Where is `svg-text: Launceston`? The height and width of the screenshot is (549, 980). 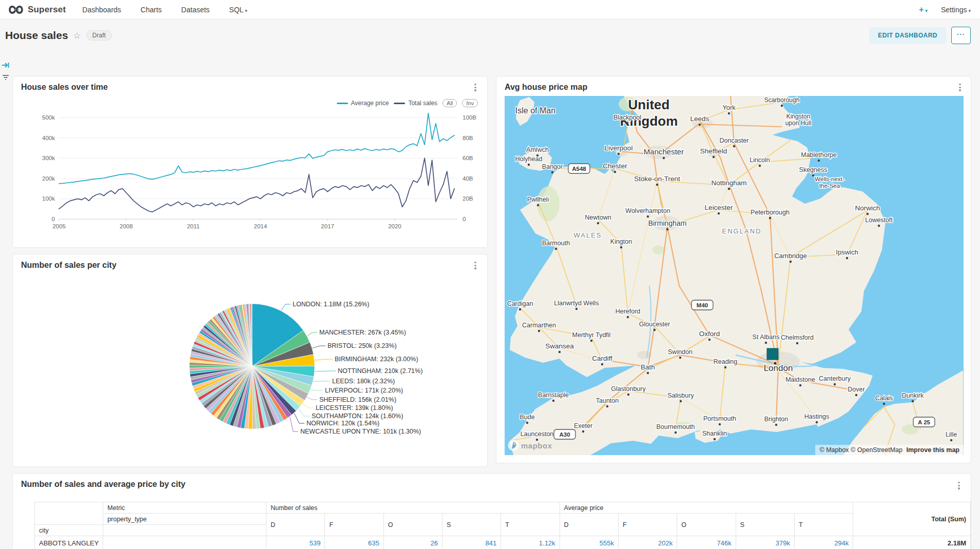 svg-text: Launceston is located at coordinates (537, 434).